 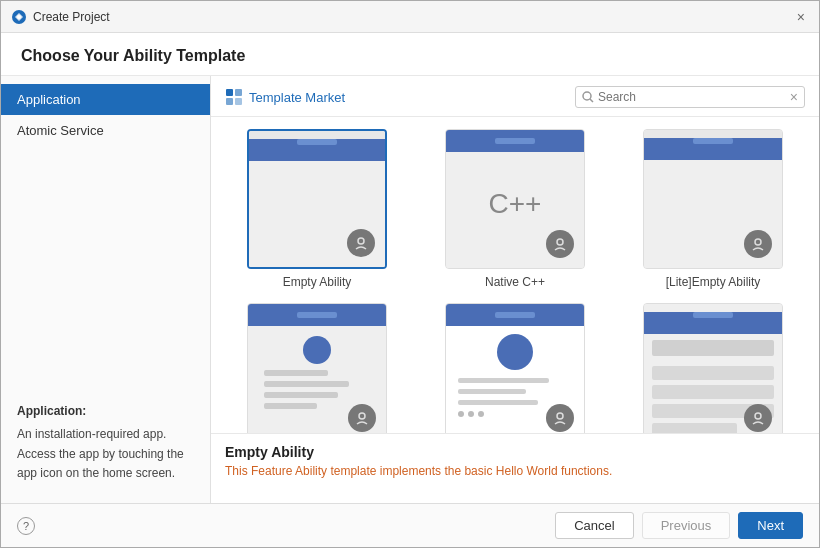 I want to click on next-button: Next, so click(x=770, y=526).